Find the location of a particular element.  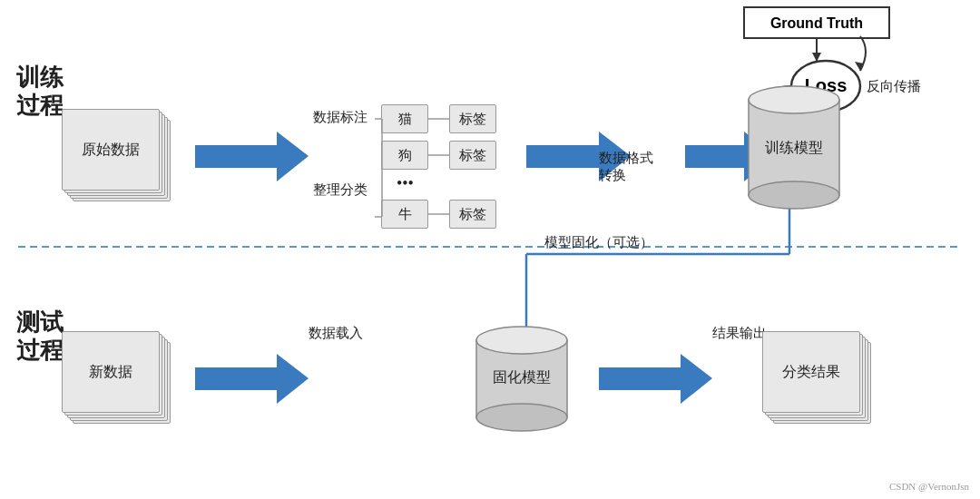

format-convert-label: 数据格式 转换 is located at coordinates (626, 158).